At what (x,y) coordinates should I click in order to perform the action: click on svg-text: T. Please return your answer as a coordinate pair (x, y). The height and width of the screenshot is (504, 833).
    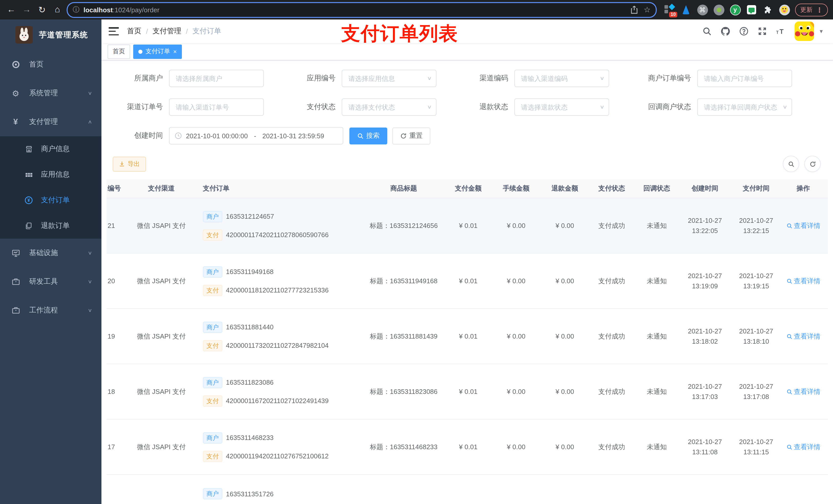
    Looking at the image, I should click on (778, 32).